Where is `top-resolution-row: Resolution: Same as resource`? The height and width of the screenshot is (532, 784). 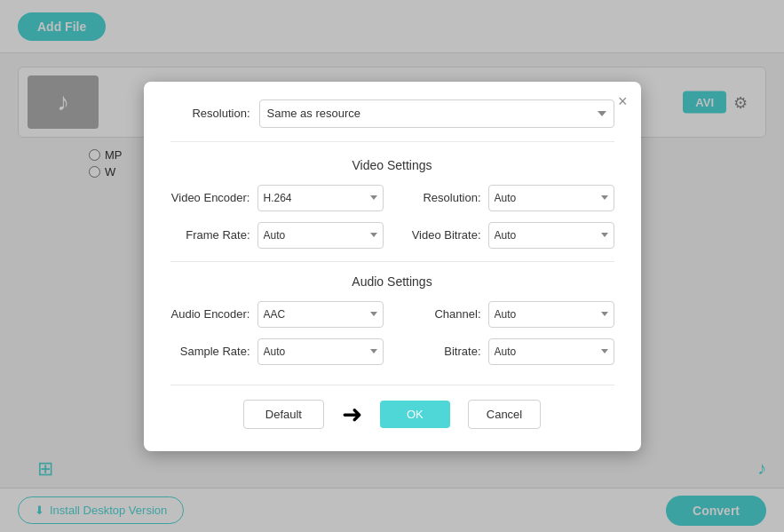 top-resolution-row: Resolution: Same as resource is located at coordinates (392, 121).